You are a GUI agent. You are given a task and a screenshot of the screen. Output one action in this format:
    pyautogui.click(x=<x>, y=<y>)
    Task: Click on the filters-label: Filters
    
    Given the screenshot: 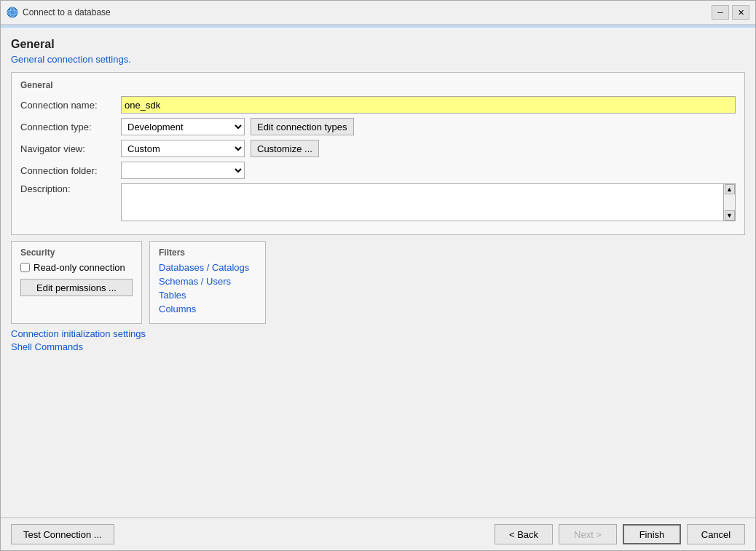 What is the action you would take?
    pyautogui.click(x=208, y=253)
    